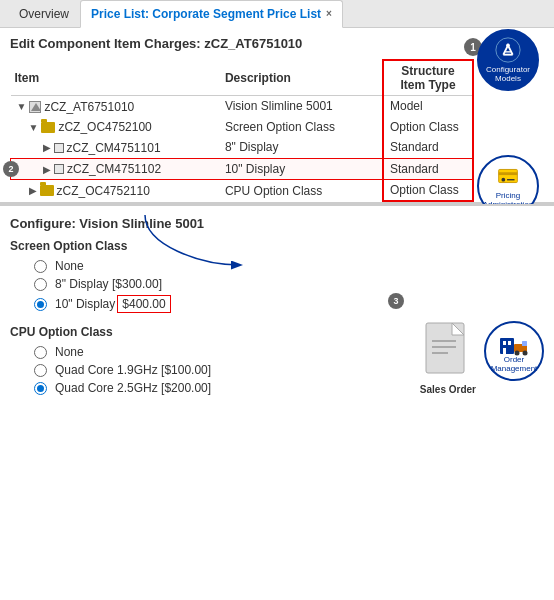 The height and width of the screenshot is (600, 554). What do you see at coordinates (108, 284) in the screenshot?
I see `option-label: 8" Display [$300.00]` at bounding box center [108, 284].